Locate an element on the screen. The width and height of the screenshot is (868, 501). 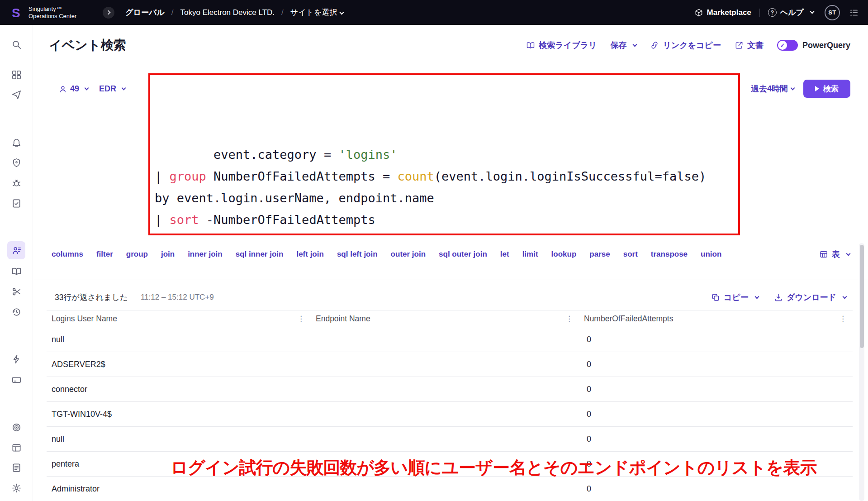
sidebar-item-deploy is located at coordinates (16, 95).